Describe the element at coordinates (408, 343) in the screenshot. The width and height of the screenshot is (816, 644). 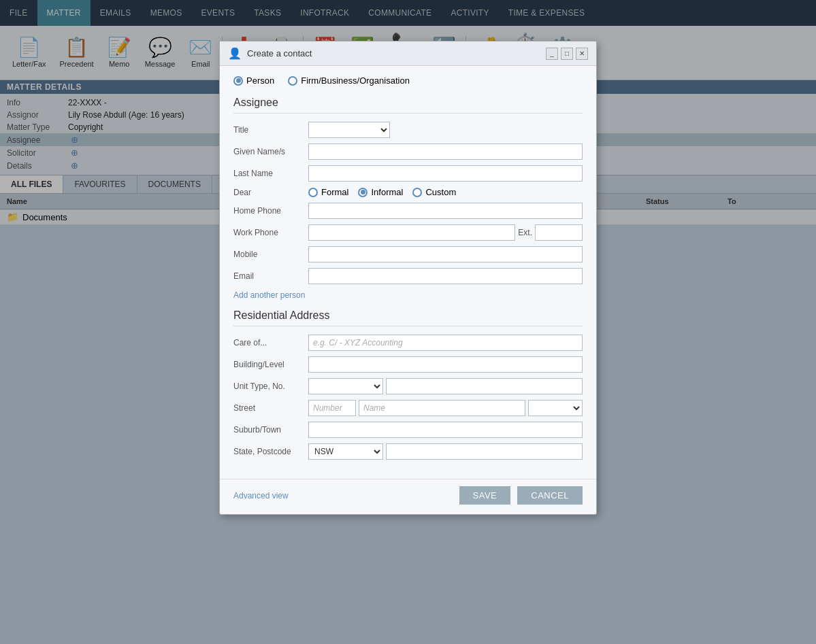
I see `care-of-row: Care of...` at that location.